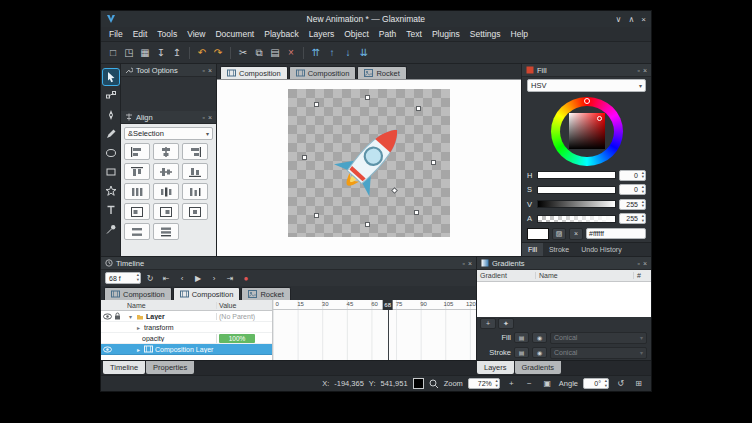  What do you see at coordinates (195, 152) in the screenshot?
I see `align-right-button` at bounding box center [195, 152].